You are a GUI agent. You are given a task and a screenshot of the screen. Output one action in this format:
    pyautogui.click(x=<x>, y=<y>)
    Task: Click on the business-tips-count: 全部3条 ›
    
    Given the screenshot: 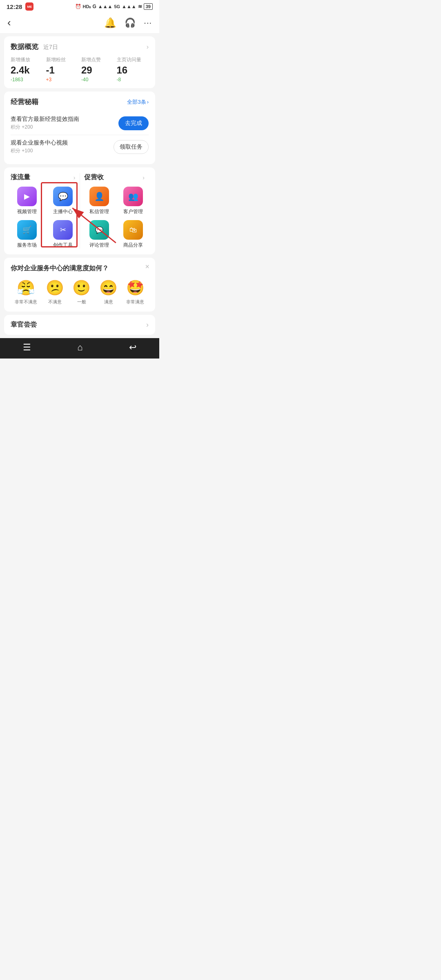 What is the action you would take?
    pyautogui.click(x=138, y=102)
    